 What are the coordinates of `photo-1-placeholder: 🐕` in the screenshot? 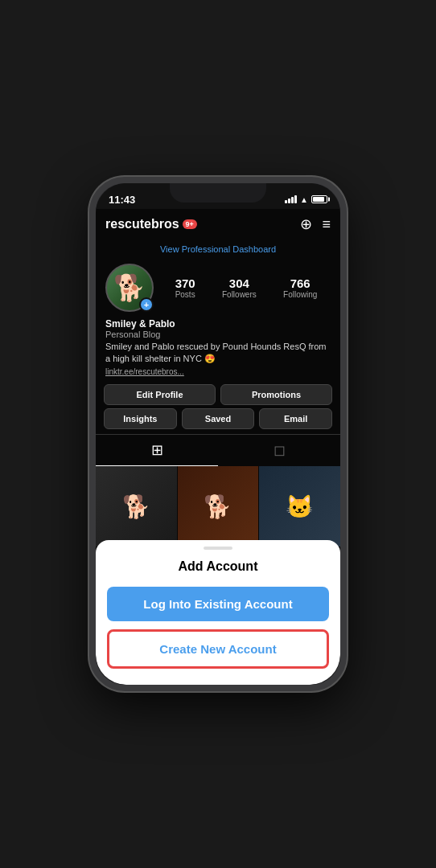 It's located at (137, 506).